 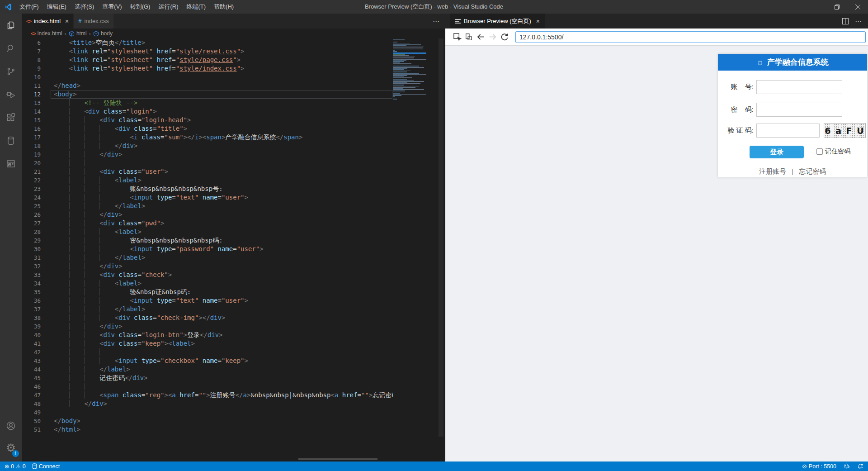 What do you see at coordinates (207, 120) in the screenshot?
I see `code-line-15: 15 <div class="login-head">` at bounding box center [207, 120].